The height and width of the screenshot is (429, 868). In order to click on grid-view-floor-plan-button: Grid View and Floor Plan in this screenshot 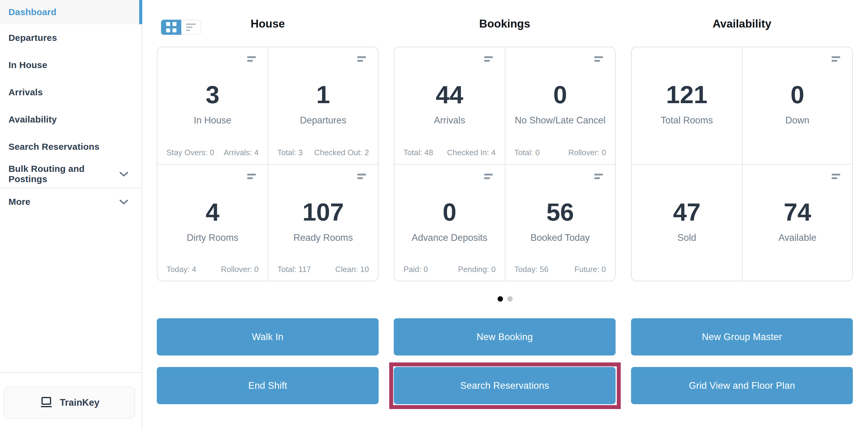, I will do `click(742, 386)`.